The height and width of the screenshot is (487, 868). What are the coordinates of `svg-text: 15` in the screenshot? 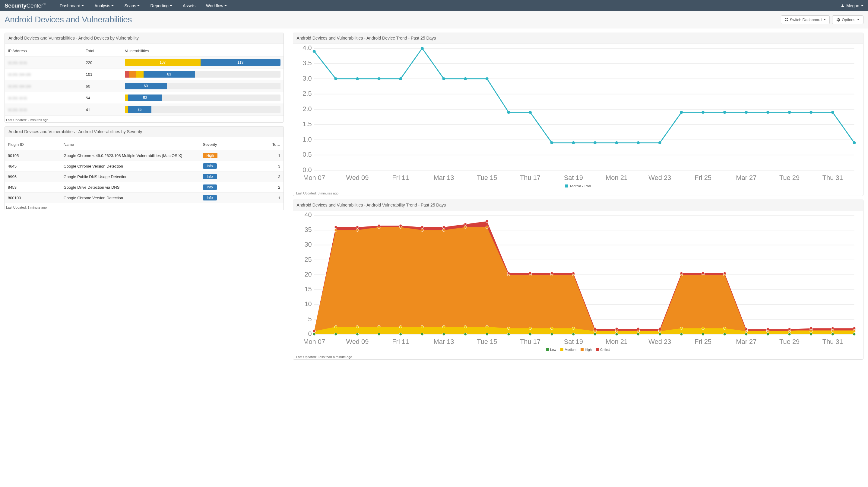 It's located at (308, 289).